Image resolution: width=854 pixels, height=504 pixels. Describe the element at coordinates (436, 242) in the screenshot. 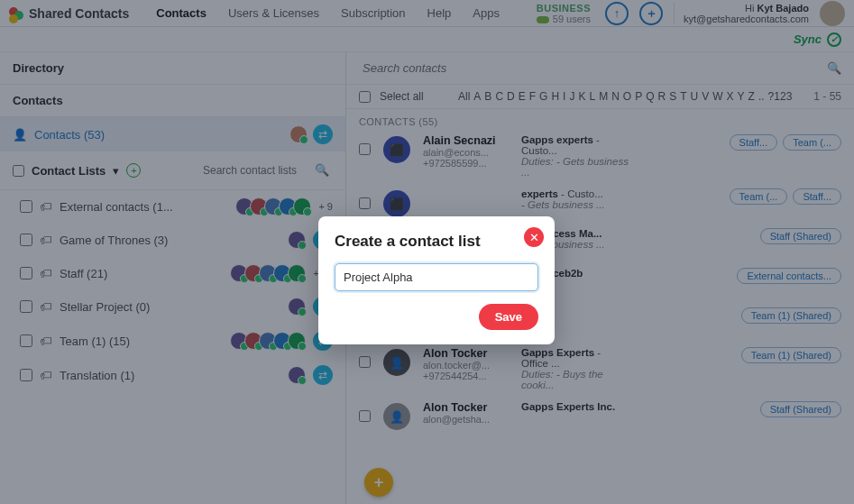

I see `modal-title: Create a contact list` at that location.